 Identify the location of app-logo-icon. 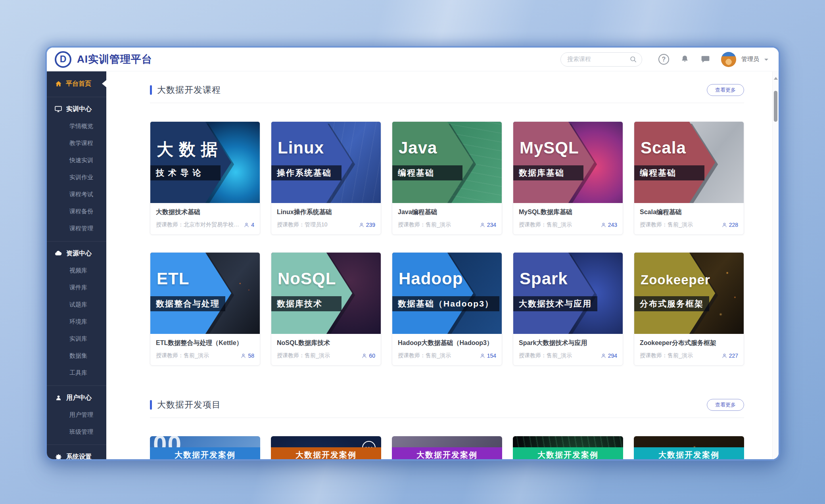
(63, 59).